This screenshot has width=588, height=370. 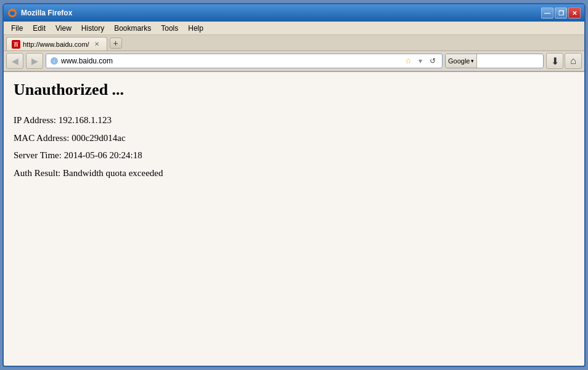 I want to click on bookmark-star-down-icon: ▾, so click(x=420, y=61).